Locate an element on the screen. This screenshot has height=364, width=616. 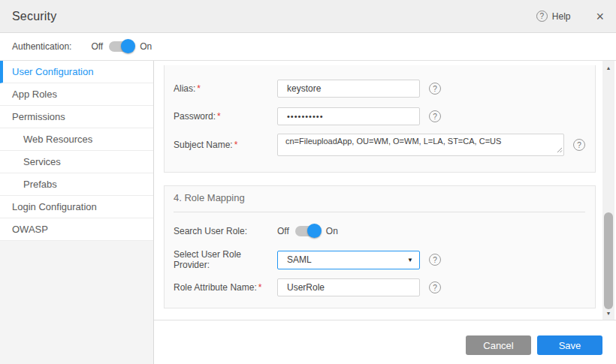
user-role-provider-label: Select User Role Provider: is located at coordinates (225, 260).